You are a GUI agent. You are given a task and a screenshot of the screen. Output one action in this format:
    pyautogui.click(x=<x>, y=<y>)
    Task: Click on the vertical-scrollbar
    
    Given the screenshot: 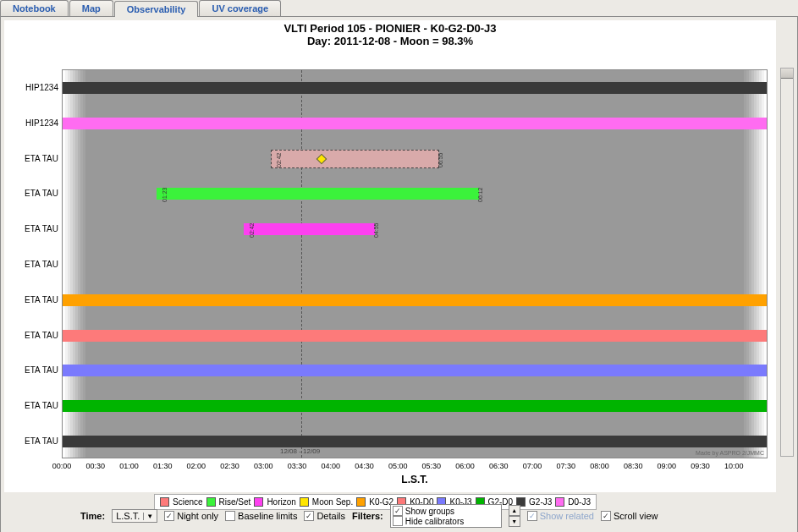 What is the action you would take?
    pyautogui.click(x=787, y=262)
    